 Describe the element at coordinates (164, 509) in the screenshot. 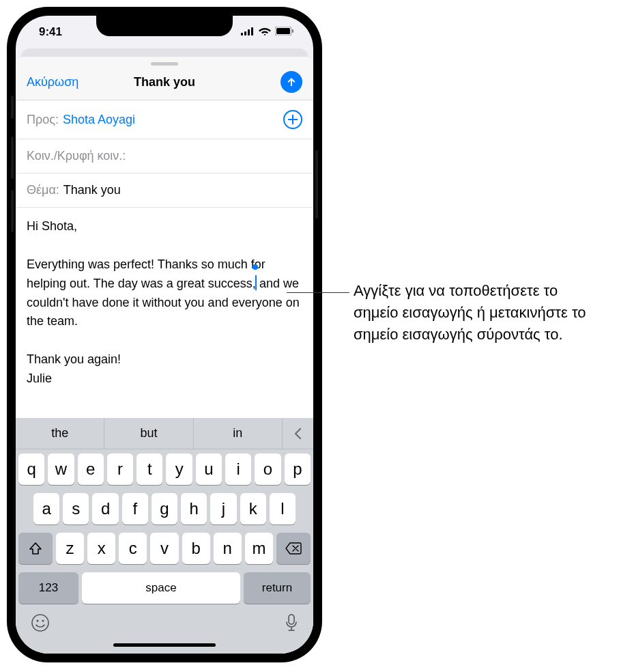

I see `key-row-2: a s d f g h j k l` at that location.